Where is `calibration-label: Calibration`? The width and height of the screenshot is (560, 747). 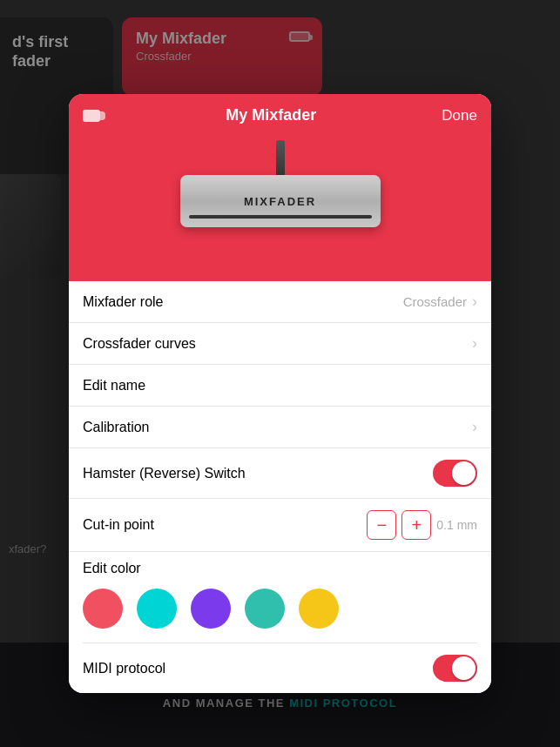
calibration-label: Calibration is located at coordinates (116, 427).